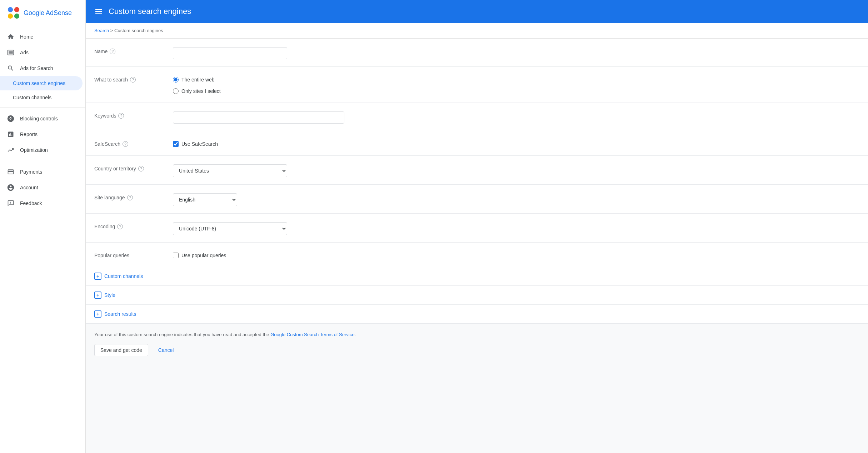  I want to click on what-to-search-row: What to search ? The entire web Only sit…, so click(477, 85).